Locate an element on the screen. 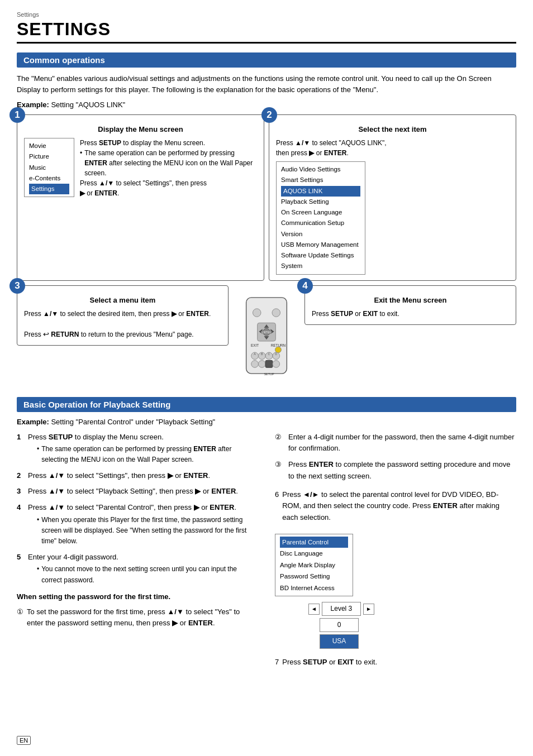  parental-item3: Angle Mark Display is located at coordinates (314, 565).